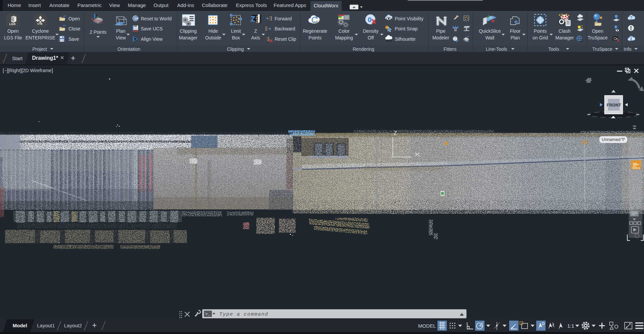 This screenshot has height=334, width=644. What do you see at coordinates (13, 24) in the screenshot?
I see `svg-text: LGS` at bounding box center [13, 24].